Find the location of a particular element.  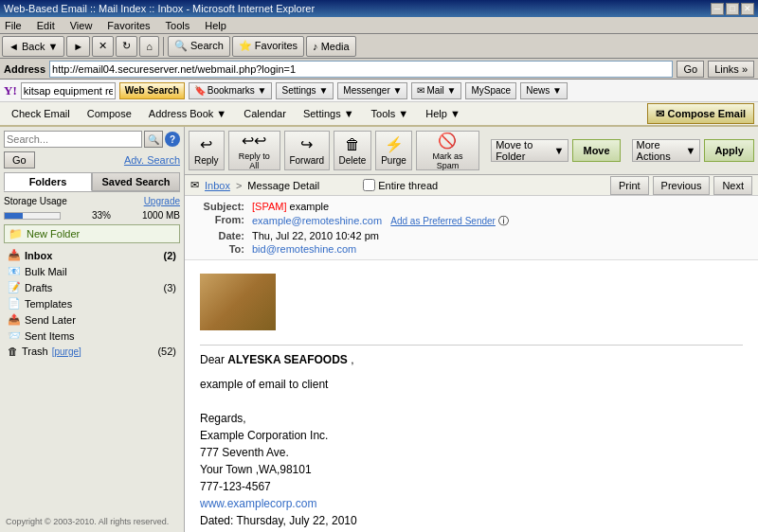

move-action-button: Move is located at coordinates (596, 151).